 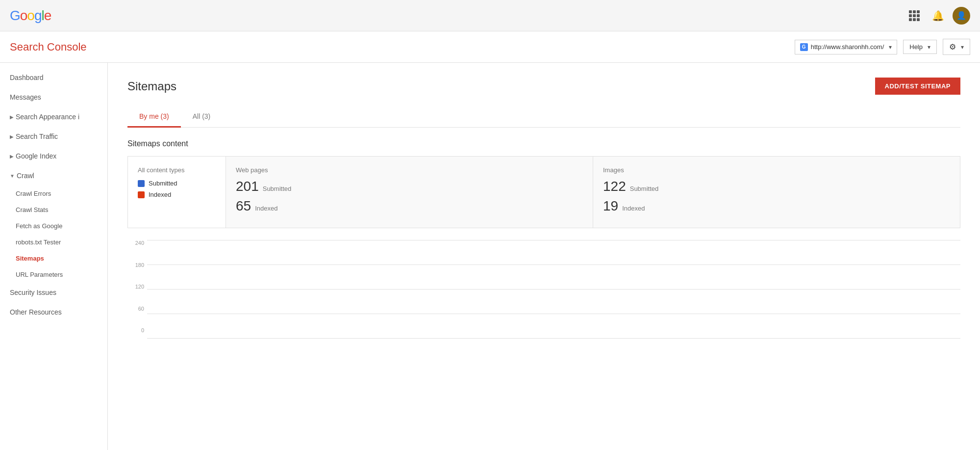 What do you see at coordinates (956, 47) in the screenshot?
I see `settings-button: ⚙ ▾` at bounding box center [956, 47].